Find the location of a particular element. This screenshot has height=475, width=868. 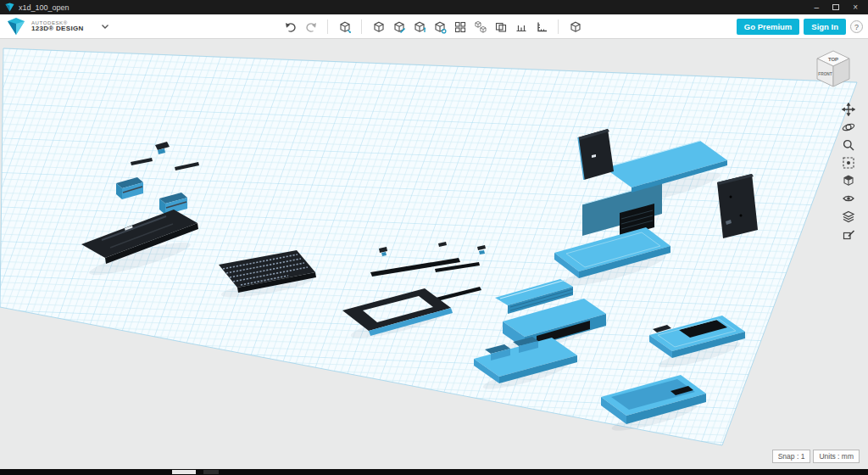

zoom-icon is located at coordinates (849, 145).